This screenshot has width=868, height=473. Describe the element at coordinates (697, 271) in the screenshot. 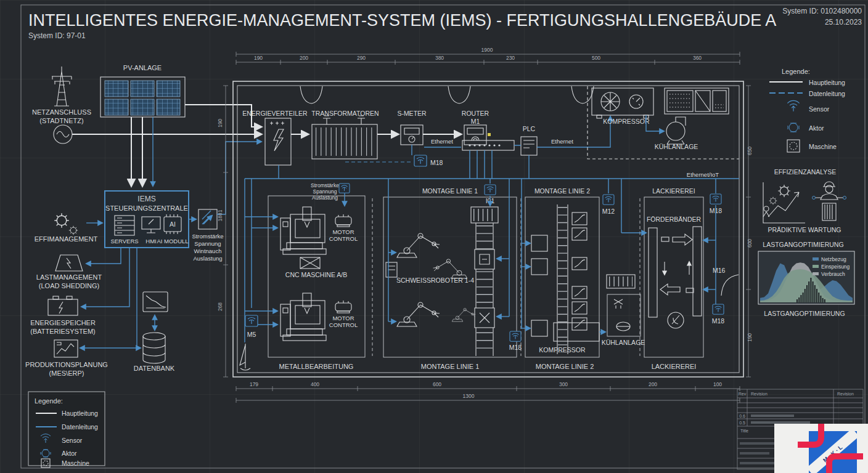

I see `conveyor-belt` at that location.